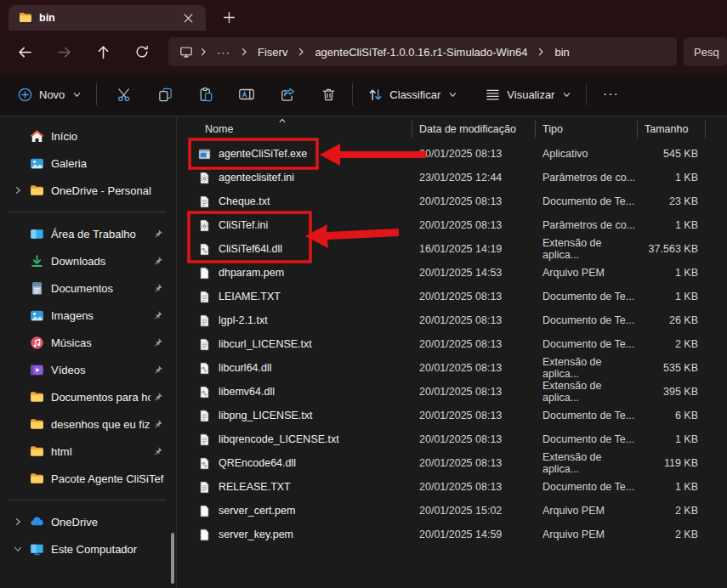 The image size is (727, 588). I want to click on sidebar-item-imagens: Imagens, so click(88, 315).